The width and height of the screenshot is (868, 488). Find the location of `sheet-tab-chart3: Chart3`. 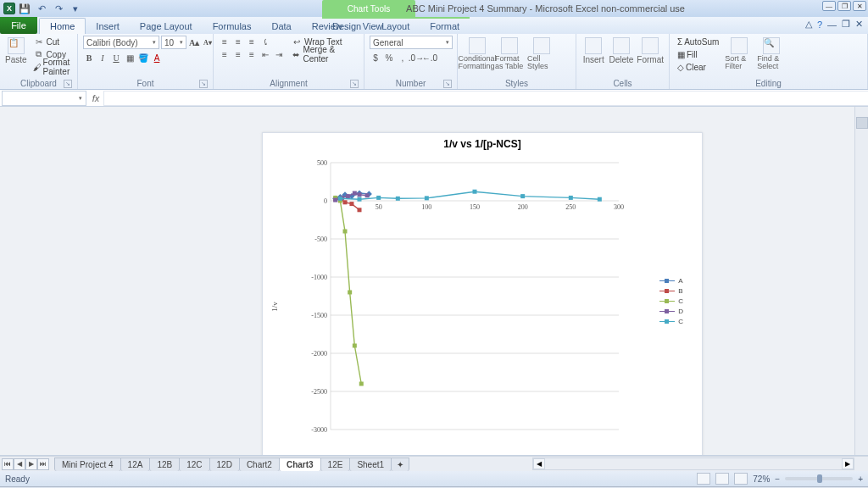

sheet-tab-chart3: Chart3 is located at coordinates (300, 464).